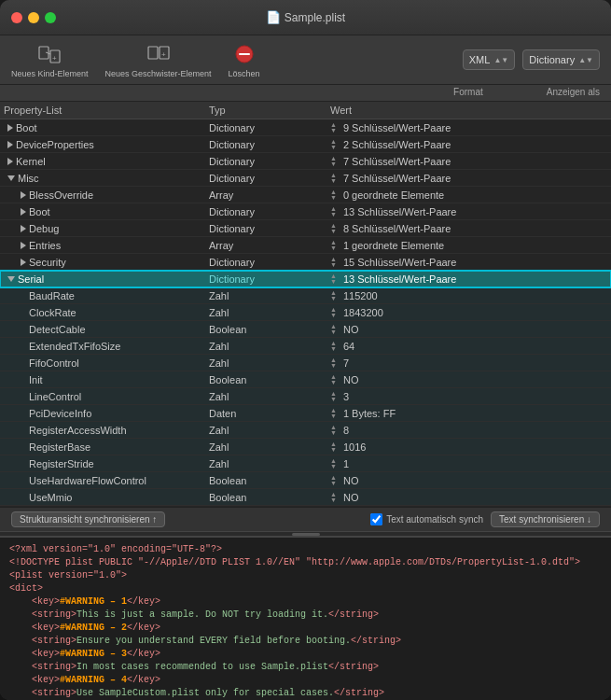  What do you see at coordinates (306, 447) in the screenshot?
I see `table-row: RegisterBaseZahl▲▼1016` at bounding box center [306, 447].